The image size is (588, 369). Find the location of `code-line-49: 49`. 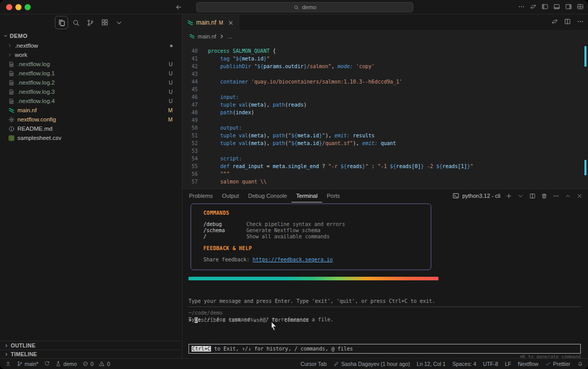

code-line-49: 49 is located at coordinates (383, 120).